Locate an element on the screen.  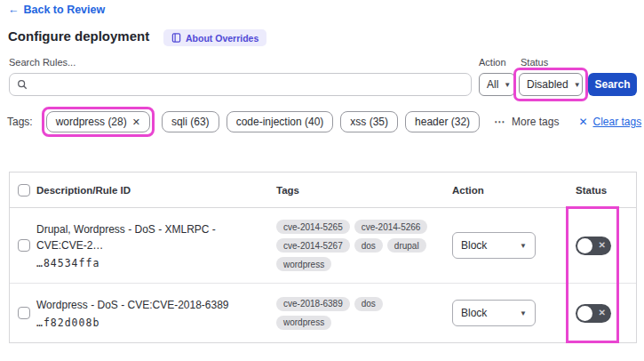
tag-chip: cve-2014-5267 is located at coordinates (313, 245).